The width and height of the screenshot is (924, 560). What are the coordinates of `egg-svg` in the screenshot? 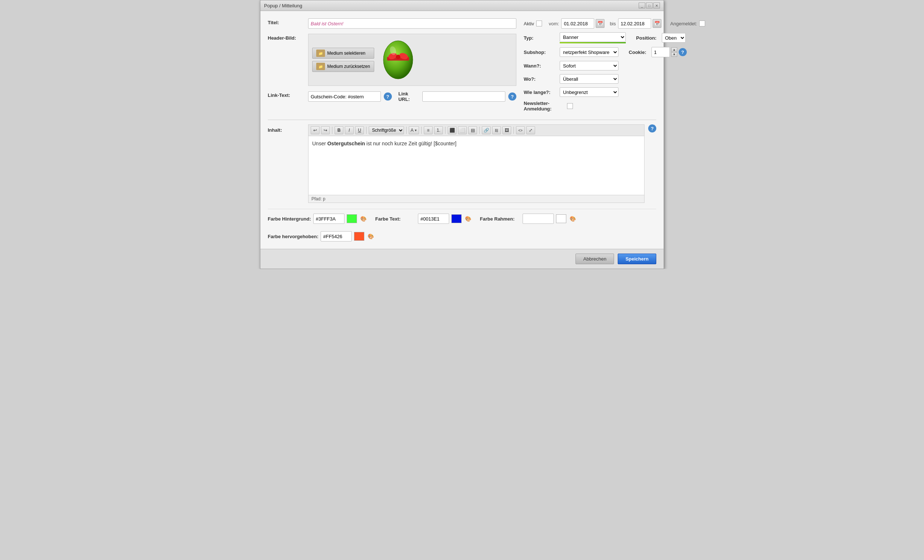 It's located at (398, 60).